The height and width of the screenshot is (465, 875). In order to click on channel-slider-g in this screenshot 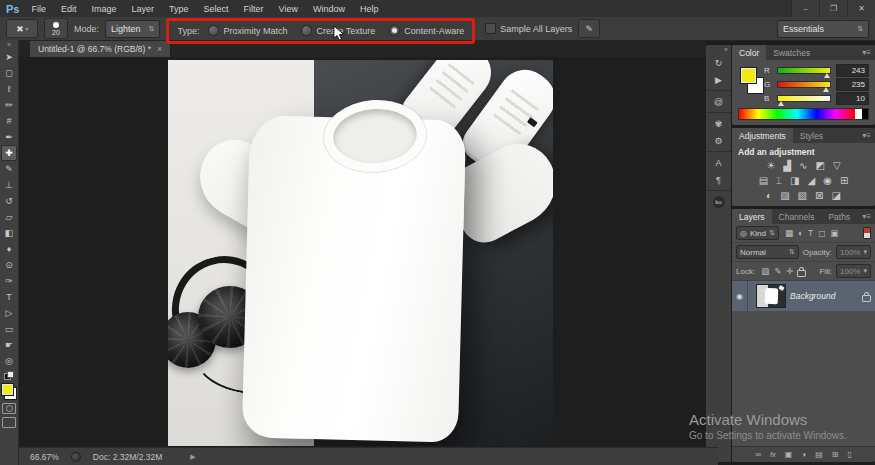, I will do `click(804, 84)`.